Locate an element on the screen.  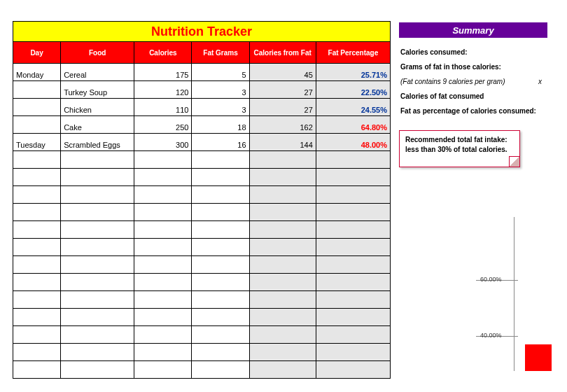
cell-calories: 300 is located at coordinates (163, 143).